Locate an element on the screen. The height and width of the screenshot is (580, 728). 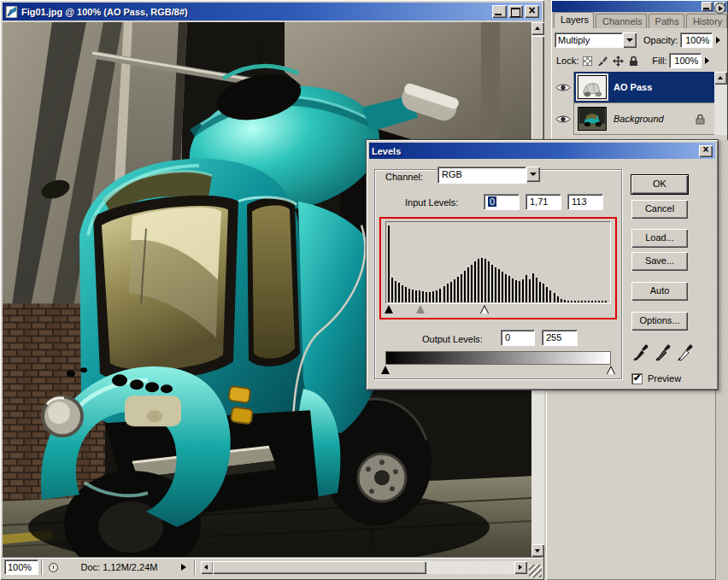
white-point-eyedropper is located at coordinates (687, 352).